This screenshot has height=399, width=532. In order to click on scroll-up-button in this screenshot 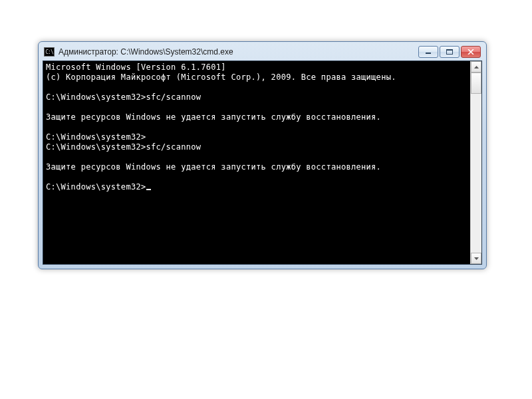, I will do `click(476, 66)`.